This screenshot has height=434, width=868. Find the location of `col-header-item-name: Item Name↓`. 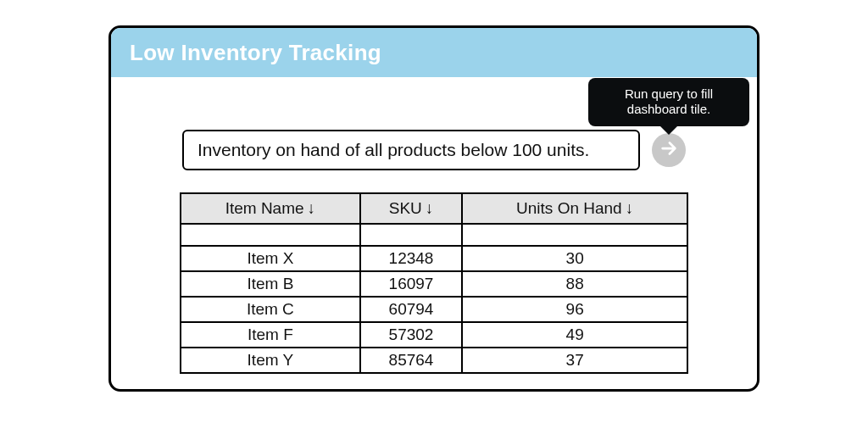

col-header-item-name: Item Name↓ is located at coordinates (270, 209).